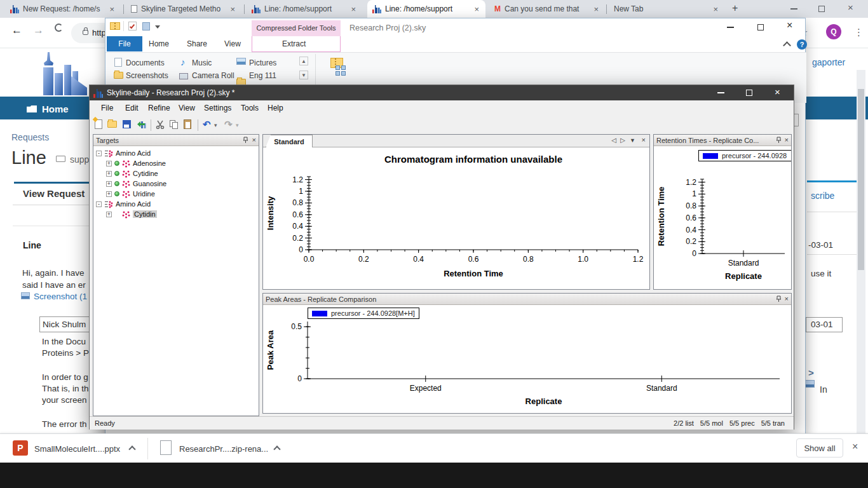 The height and width of the screenshot is (488, 868). Describe the element at coordinates (787, 46) in the screenshot. I see `ribbon-collapse-icon` at that location.